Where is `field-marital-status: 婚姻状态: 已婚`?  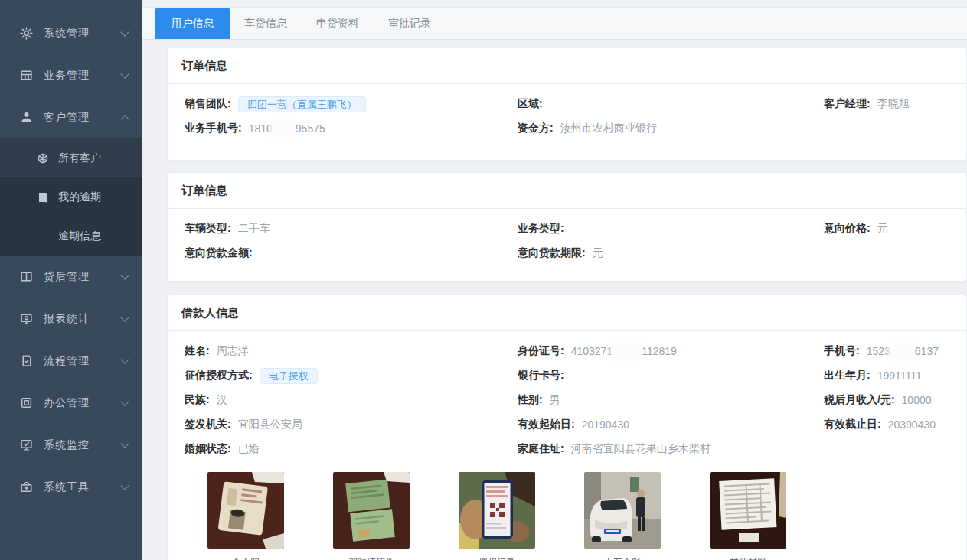 field-marital-status: 婚姻状态: 已婚 is located at coordinates (351, 449).